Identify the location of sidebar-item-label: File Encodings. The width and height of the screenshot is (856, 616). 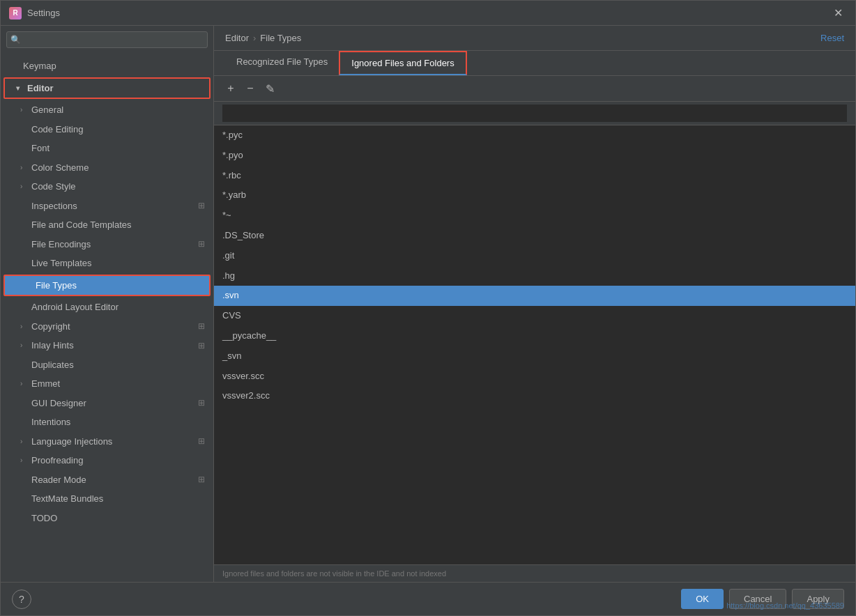
(61, 245).